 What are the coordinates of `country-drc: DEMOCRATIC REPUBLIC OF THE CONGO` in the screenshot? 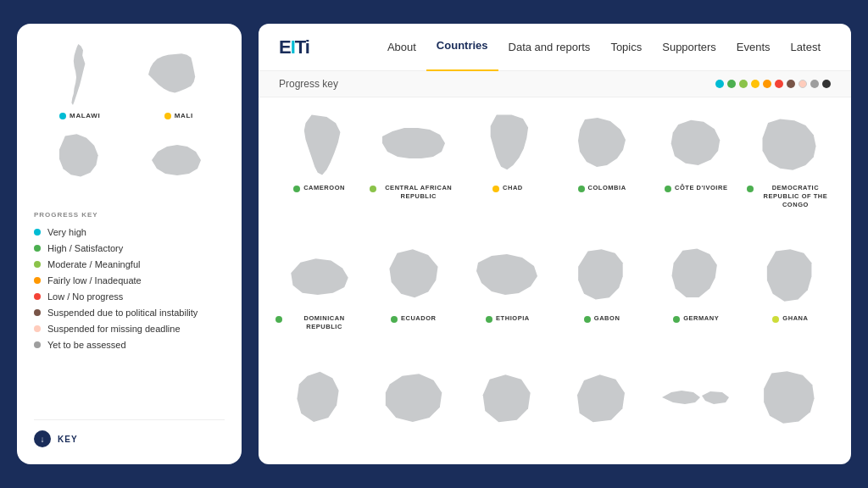 It's located at (790, 169).